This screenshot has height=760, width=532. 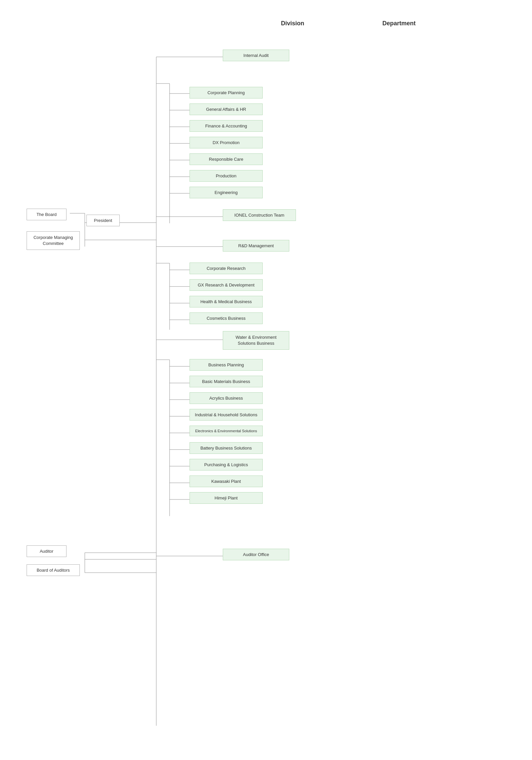 I want to click on division-basic-materials: Basic Materials Business, so click(x=226, y=381).